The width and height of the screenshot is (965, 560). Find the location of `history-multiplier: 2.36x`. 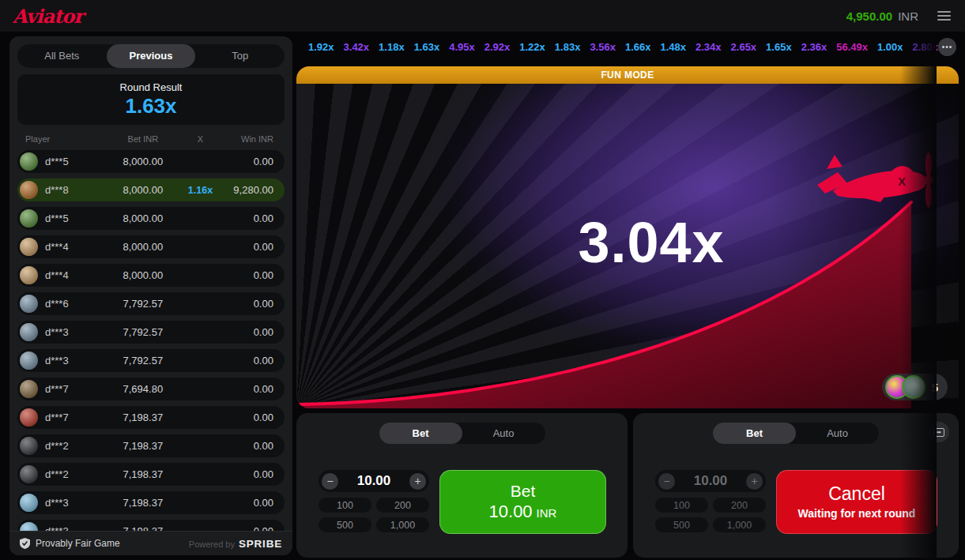

history-multiplier: 2.36x is located at coordinates (814, 47).